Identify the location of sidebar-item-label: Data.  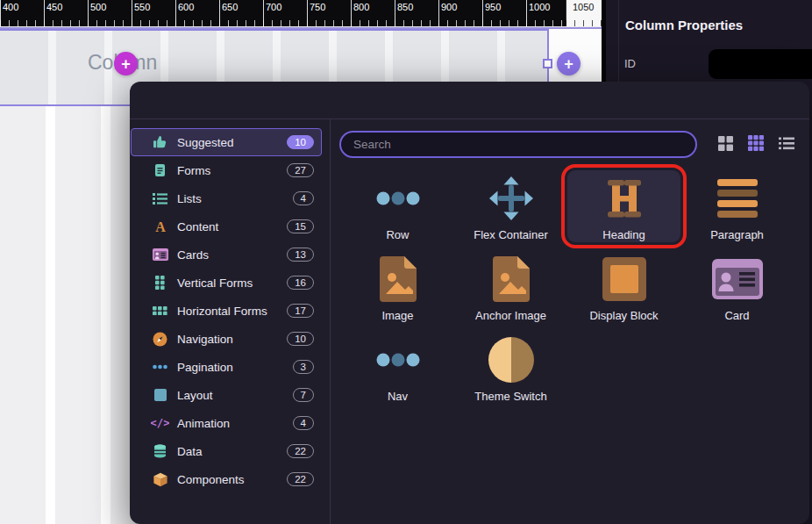
(189, 451).